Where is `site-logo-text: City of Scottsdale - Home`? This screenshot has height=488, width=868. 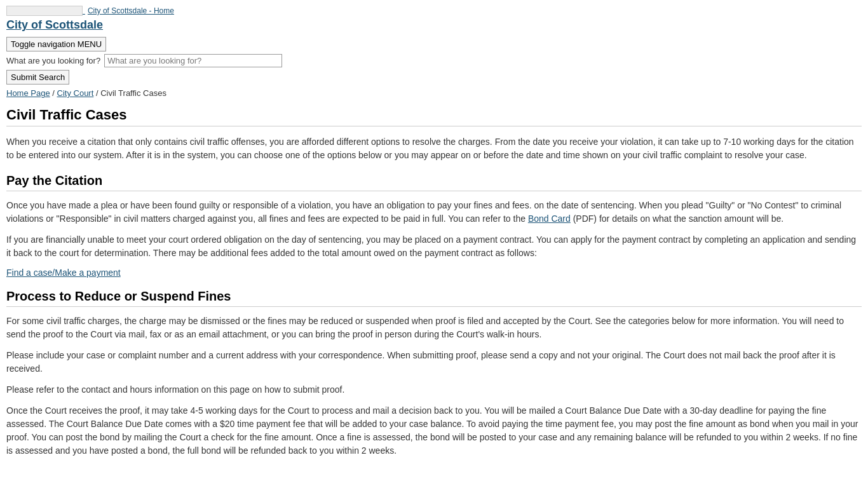
site-logo-text: City of Scottsdale - Home is located at coordinates (131, 11).